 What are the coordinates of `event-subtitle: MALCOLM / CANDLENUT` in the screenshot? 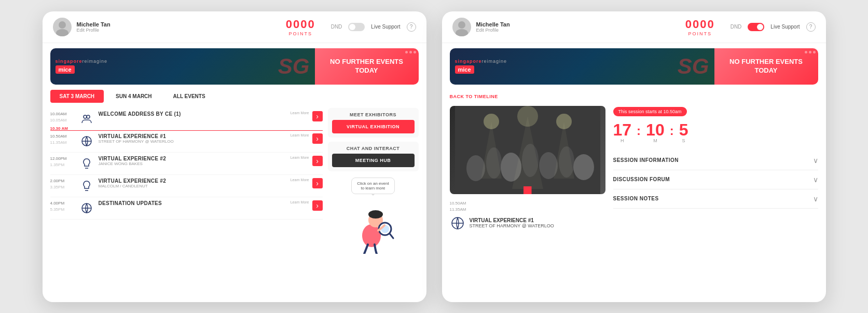 It's located at (195, 186).